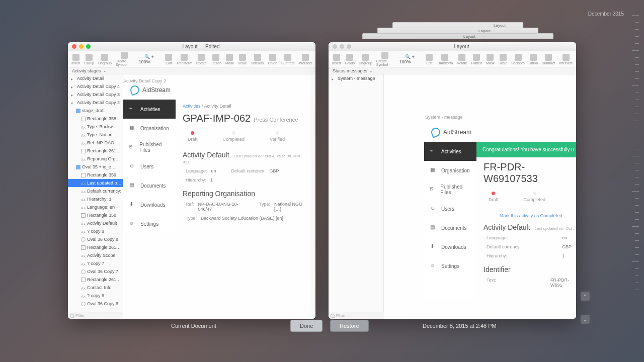 This screenshot has width=644, height=362. What do you see at coordinates (96, 183) in the screenshot?
I see `layer-row: Last updated o…` at bounding box center [96, 183].